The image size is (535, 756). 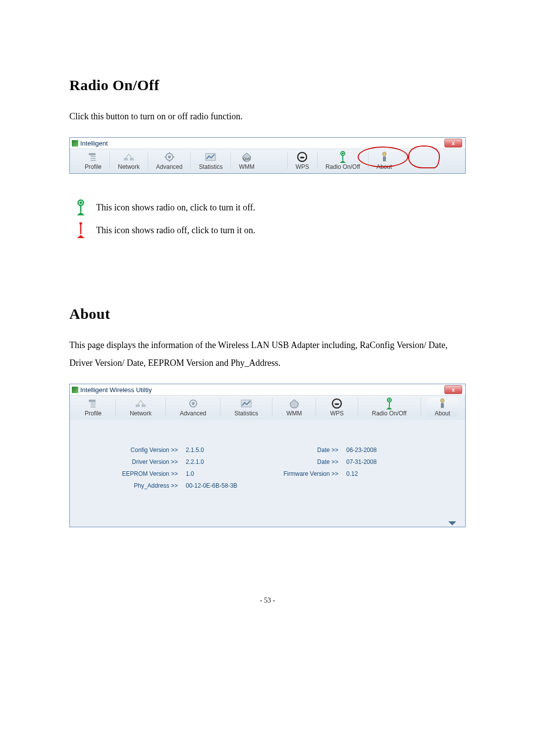 What do you see at coordinates (268, 314) in the screenshot?
I see `heading-about: About` at bounding box center [268, 314].